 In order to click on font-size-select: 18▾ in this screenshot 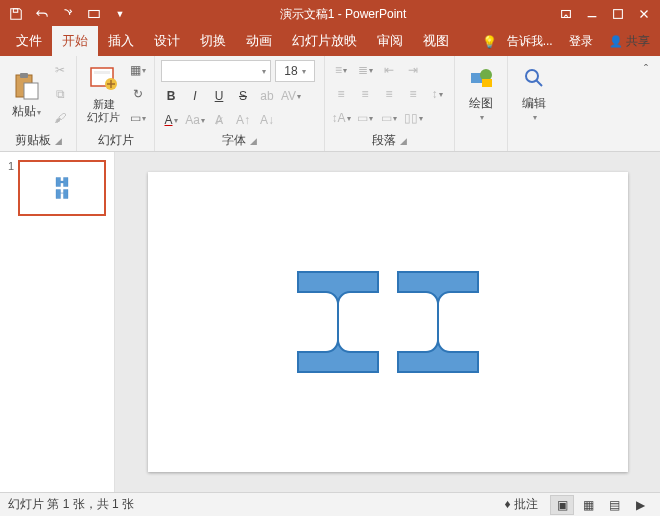, I will do `click(295, 71)`.